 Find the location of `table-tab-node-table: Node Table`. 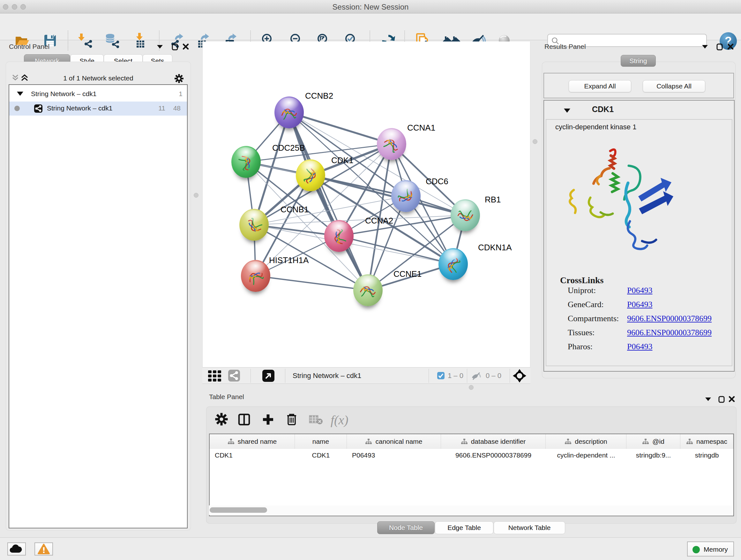

table-tab-node-table: Node Table is located at coordinates (406, 528).